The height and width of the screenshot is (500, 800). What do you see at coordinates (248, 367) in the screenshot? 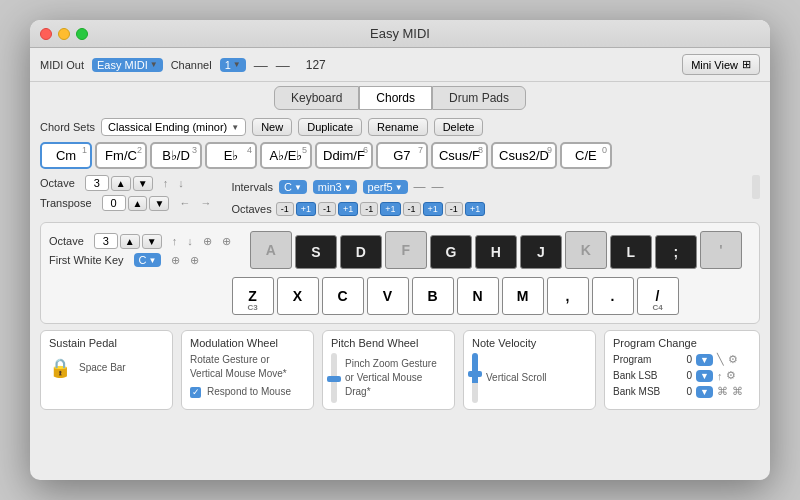
I see `modulation-content: Rotate Gesture orVertical Mouse Move*` at bounding box center [248, 367].